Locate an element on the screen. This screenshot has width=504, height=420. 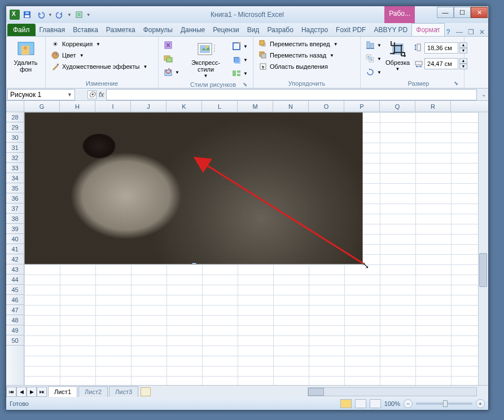
remove-background-button: Удалить фон is located at coordinates (26, 56).